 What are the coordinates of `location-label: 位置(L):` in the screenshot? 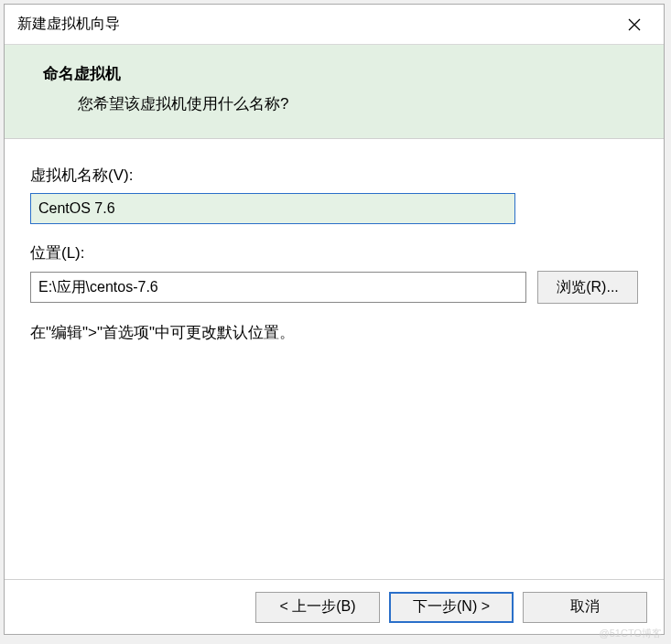 It's located at (334, 252).